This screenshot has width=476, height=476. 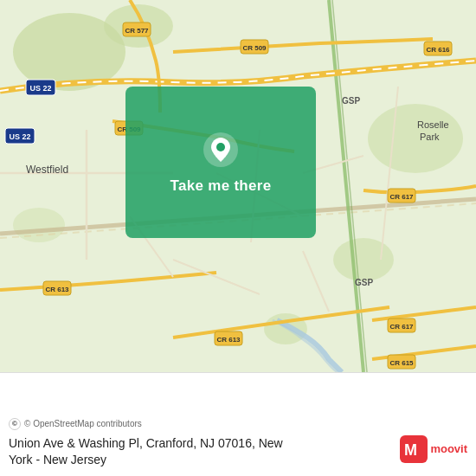 I want to click on svg-text: CR 616, so click(x=438, y=50).